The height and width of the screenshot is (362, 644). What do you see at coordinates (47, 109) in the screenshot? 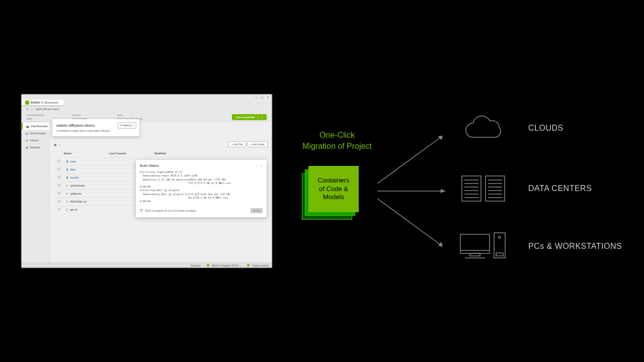
I see `breadcrumb-project: stable-diffusion-demo` at bounding box center [47, 109].